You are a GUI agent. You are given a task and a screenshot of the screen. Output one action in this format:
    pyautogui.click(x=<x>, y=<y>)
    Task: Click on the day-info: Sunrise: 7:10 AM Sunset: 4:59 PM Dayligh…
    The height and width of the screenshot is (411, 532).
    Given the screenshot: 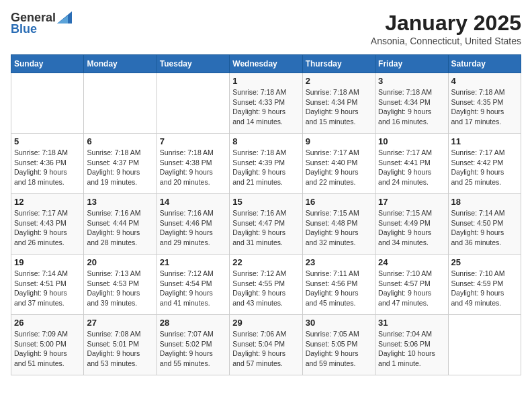 What is the action you would take?
    pyautogui.click(x=485, y=289)
    